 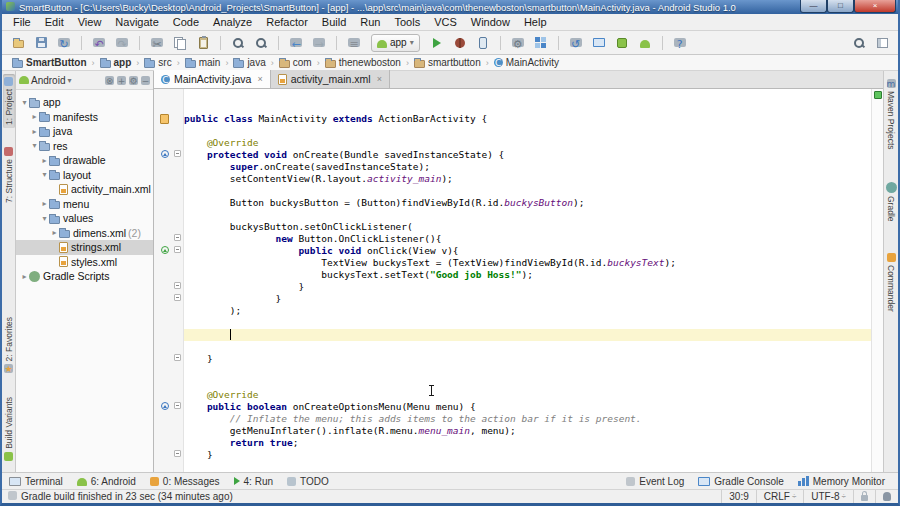 I want to click on tree-item-manifests: ▸manifests, so click(x=84, y=118).